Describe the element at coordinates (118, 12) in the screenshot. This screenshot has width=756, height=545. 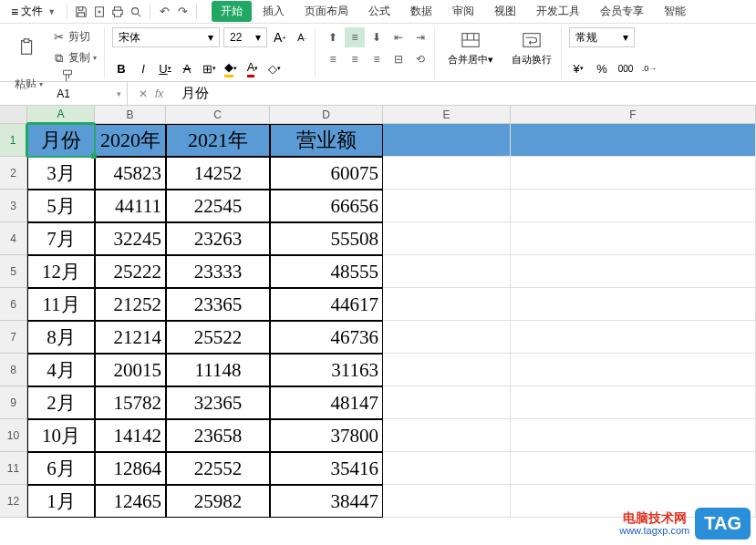
I see `print-icon` at that location.